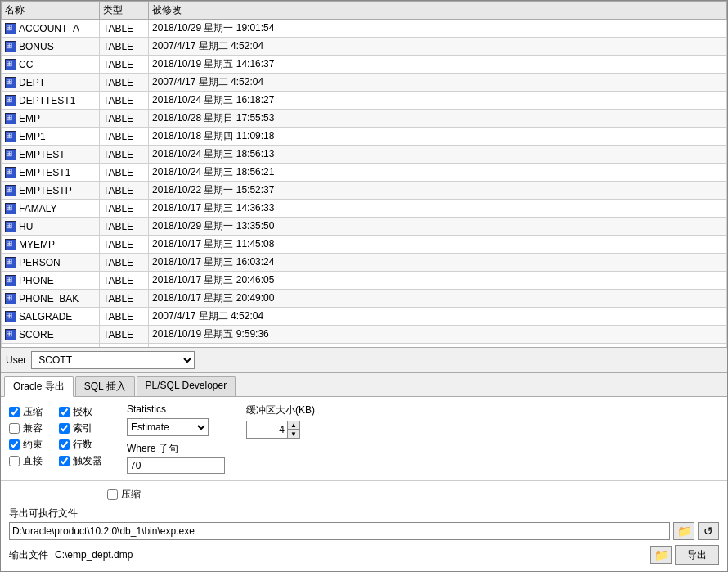 The width and height of the screenshot is (728, 572). Describe the element at coordinates (661, 555) in the screenshot. I see `output-file-browse-btn: 📁` at that location.